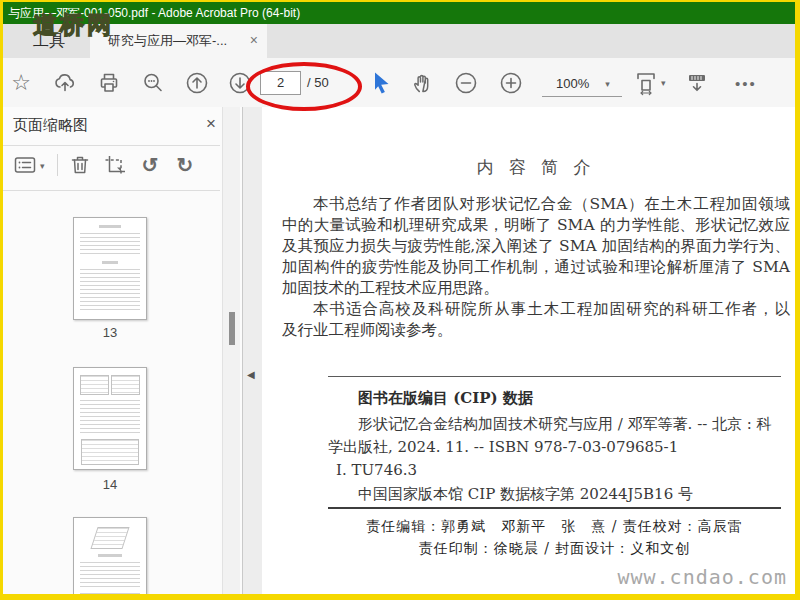 The image size is (800, 600). What do you see at coordinates (570, 424) in the screenshot?
I see `cip-line: 形状记忆合金结构加固技术研究与应用 / 邓军等著. -- 北京 : 科` at bounding box center [570, 424].